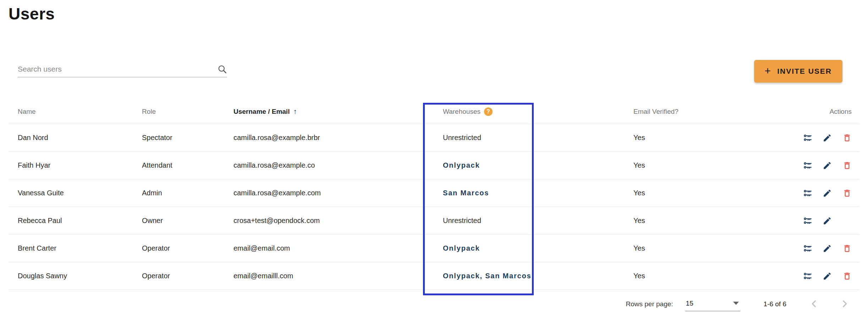 The image size is (868, 324). I want to click on invite-user-label: INVITE USER, so click(804, 71).